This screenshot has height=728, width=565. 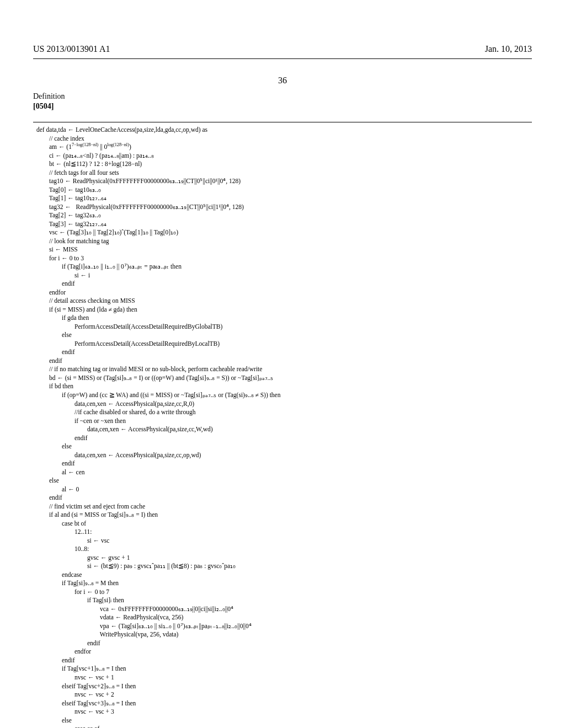 What do you see at coordinates (89, 164) in the screenshot?
I see `code-line: bt ← (nl≦112) ? 12 : 8+log(128−nl)` at bounding box center [89, 164].